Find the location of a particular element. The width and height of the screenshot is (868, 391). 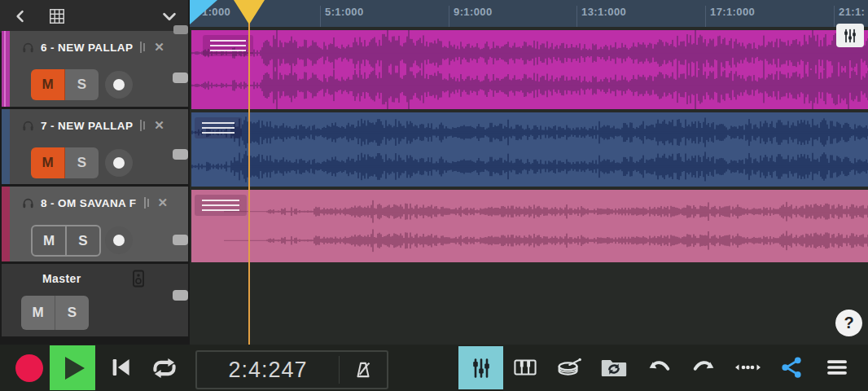

rewind-to-start-button is located at coordinates (121, 367).